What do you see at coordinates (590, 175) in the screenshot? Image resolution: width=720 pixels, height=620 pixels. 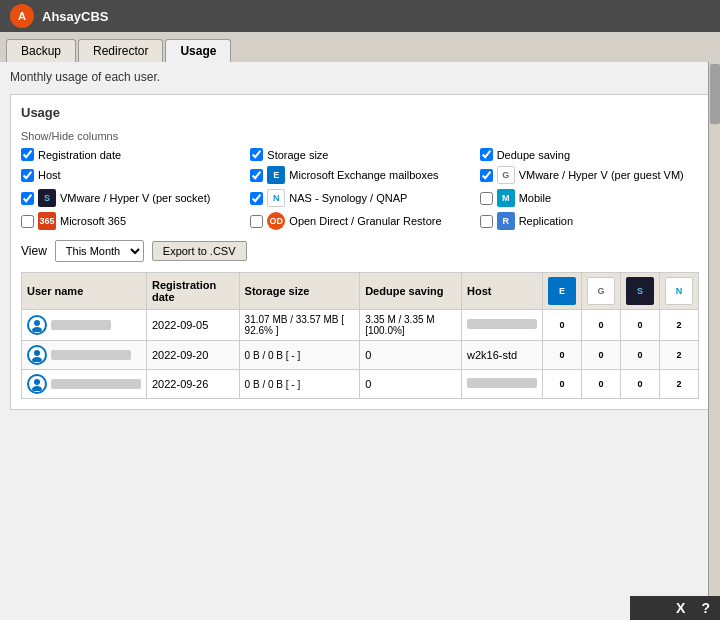 I see `checkbox-vmware-guest: G VMware / Hyper V (per guest VM)` at bounding box center [590, 175].